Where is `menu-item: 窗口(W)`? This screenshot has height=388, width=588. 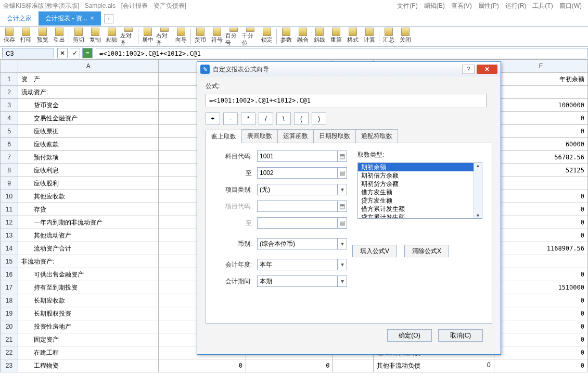
menu-item: 窗口(W) is located at coordinates (570, 6).